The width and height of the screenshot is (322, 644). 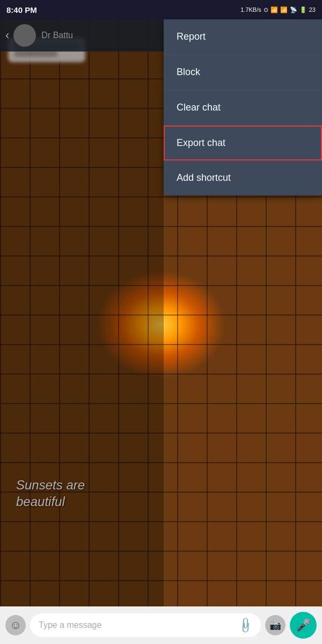 I want to click on camera-button: 📷, so click(x=275, y=625).